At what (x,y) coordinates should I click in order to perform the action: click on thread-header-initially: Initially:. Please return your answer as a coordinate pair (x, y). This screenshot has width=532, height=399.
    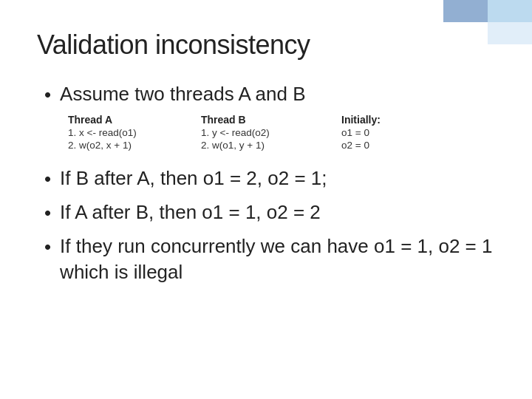
    Looking at the image, I should click on (389, 120).